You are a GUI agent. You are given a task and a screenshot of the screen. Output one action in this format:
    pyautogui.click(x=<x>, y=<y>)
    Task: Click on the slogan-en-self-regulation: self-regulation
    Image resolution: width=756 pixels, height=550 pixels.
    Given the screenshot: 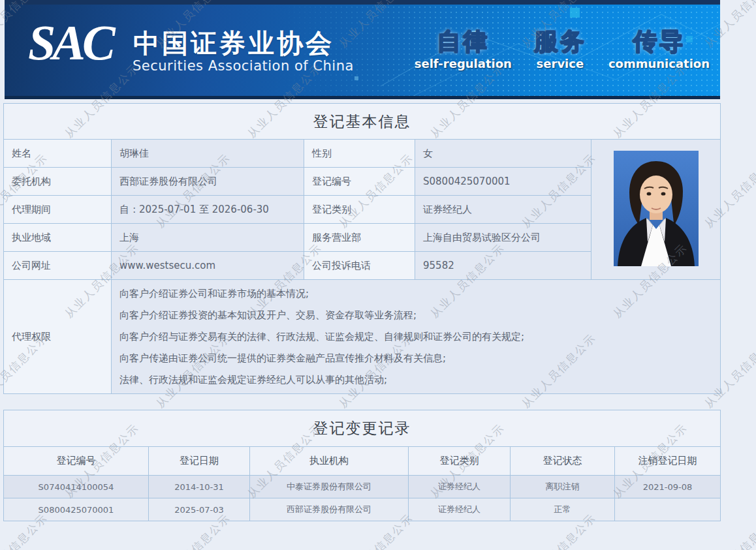 What is the action you would take?
    pyautogui.click(x=464, y=64)
    